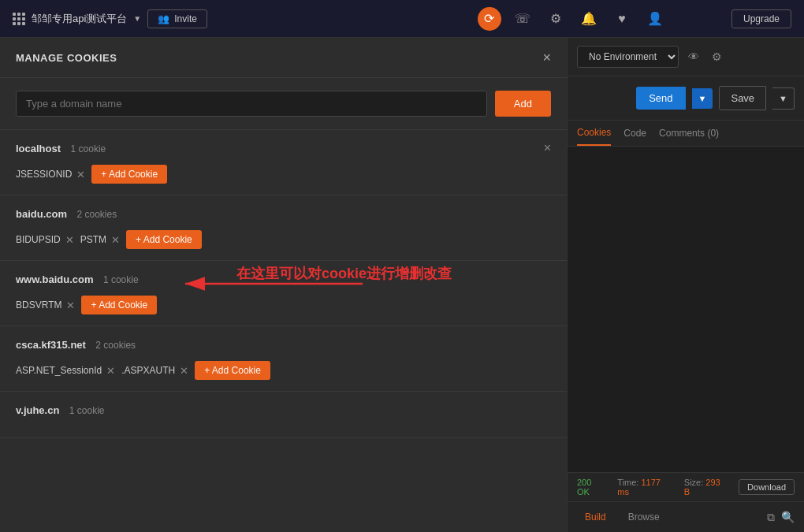 The width and height of the screenshot is (804, 532). What do you see at coordinates (115, 240) in the screenshot?
I see `cookie-delete-pstm: ✕` at bounding box center [115, 240].